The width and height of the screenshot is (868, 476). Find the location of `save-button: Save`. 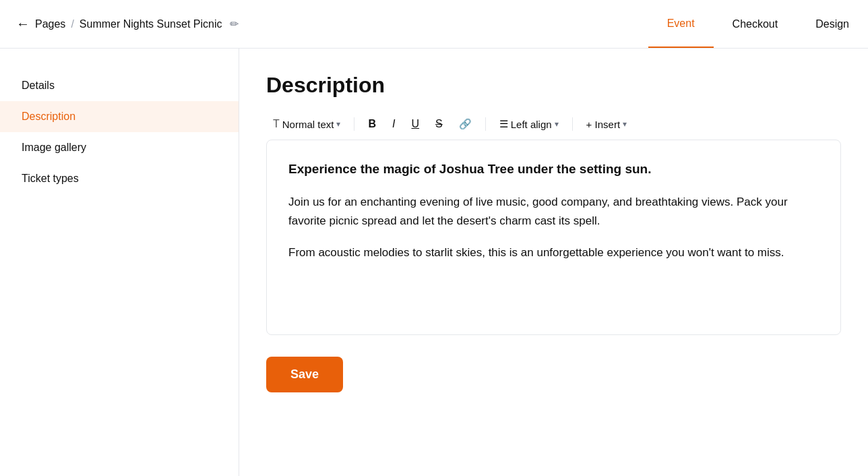

save-button: Save is located at coordinates (305, 375).